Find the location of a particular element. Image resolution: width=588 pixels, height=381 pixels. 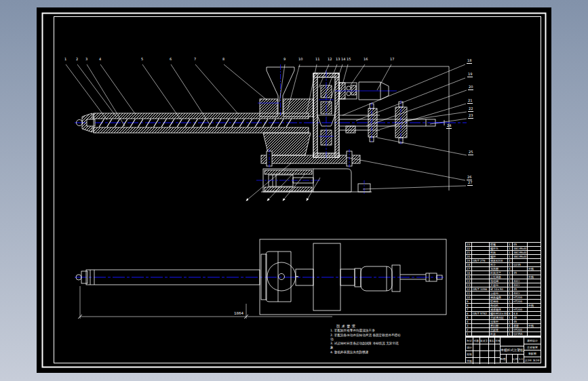

balloon-number: 10 is located at coordinates (300, 60).